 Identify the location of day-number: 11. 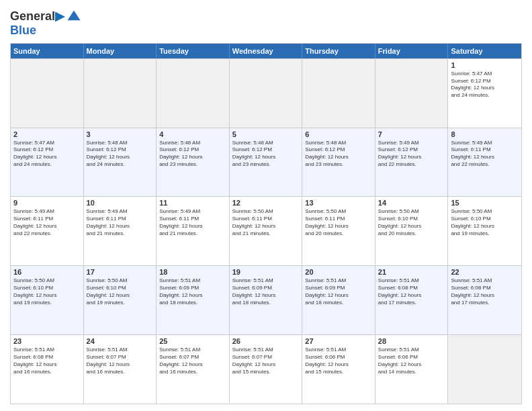
(193, 203).